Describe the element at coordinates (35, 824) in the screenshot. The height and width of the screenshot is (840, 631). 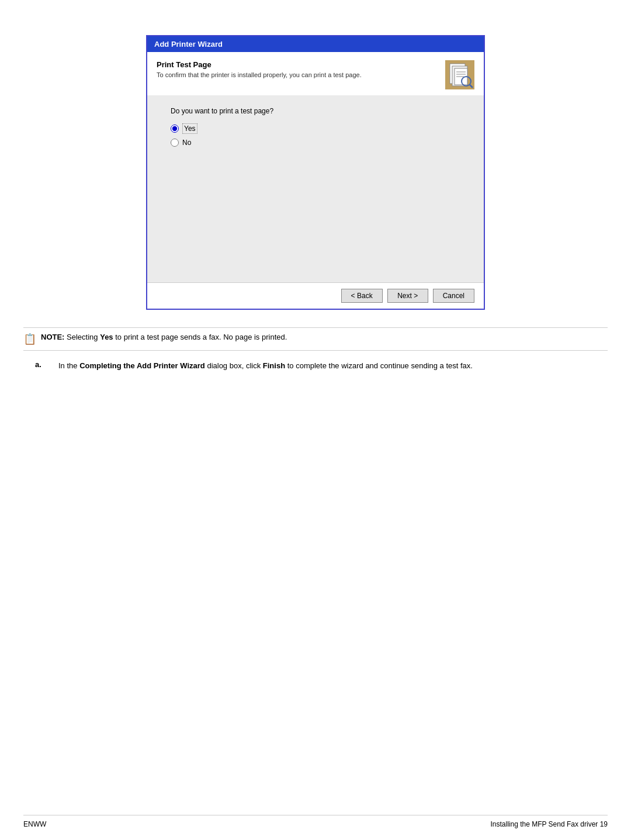
I see `footer-left: ENWW` at that location.